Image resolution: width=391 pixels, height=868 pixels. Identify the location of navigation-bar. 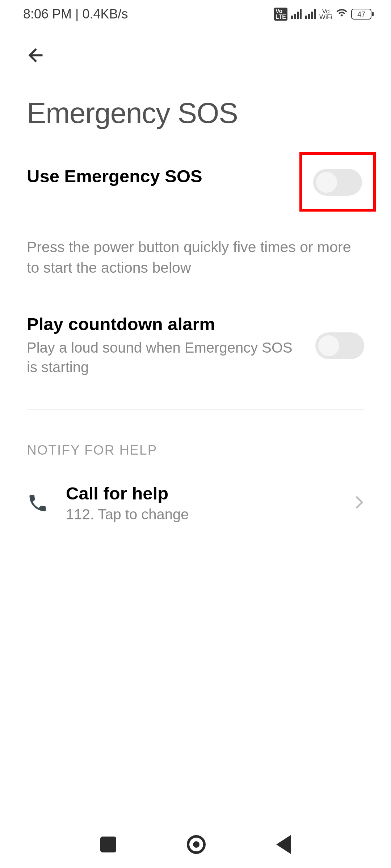
(196, 844).